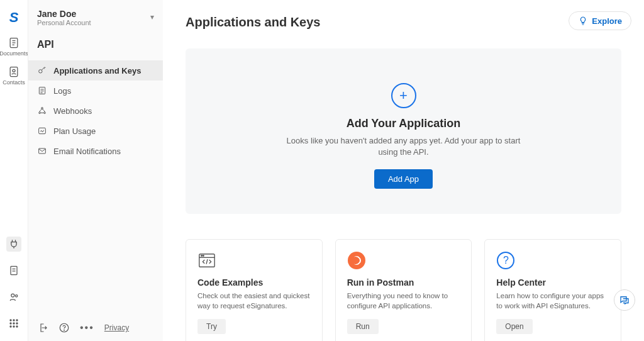 The height and width of the screenshot is (341, 644). I want to click on sidebar-item-logs: Logs, so click(96, 91).